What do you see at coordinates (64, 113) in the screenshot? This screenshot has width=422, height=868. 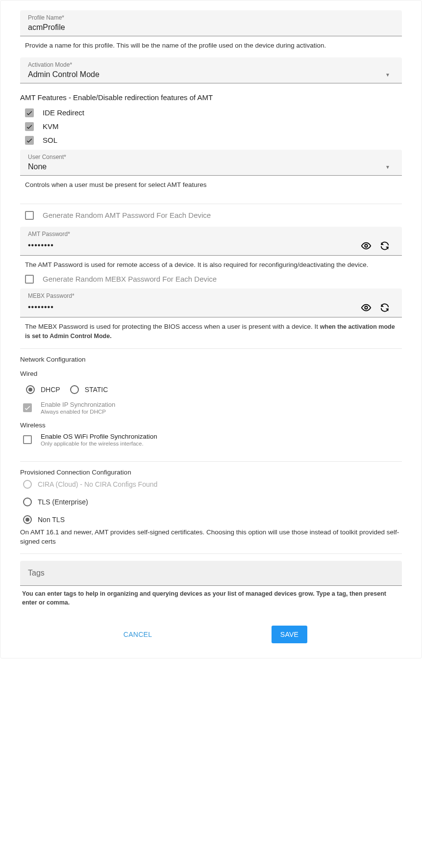 I see `ide-redirect-label: IDE Redirect` at bounding box center [64, 113].